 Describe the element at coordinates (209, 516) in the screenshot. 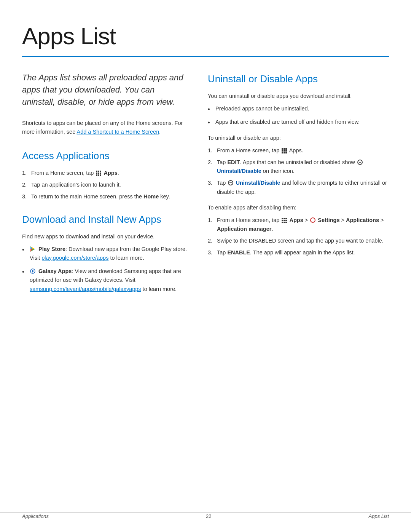

I see `footer-page-number: 22` at that location.